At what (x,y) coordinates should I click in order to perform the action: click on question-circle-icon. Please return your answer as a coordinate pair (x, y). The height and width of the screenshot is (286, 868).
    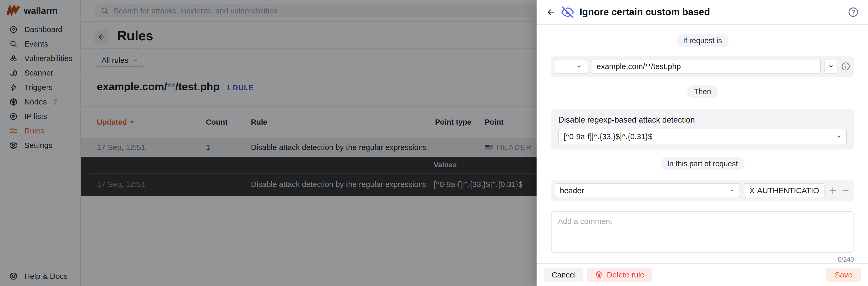
    Looking at the image, I should click on (853, 12).